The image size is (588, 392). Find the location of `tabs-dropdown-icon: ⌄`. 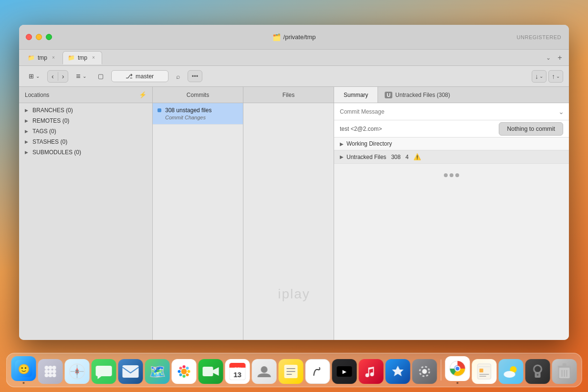

tabs-dropdown-icon: ⌄ is located at coordinates (548, 58).